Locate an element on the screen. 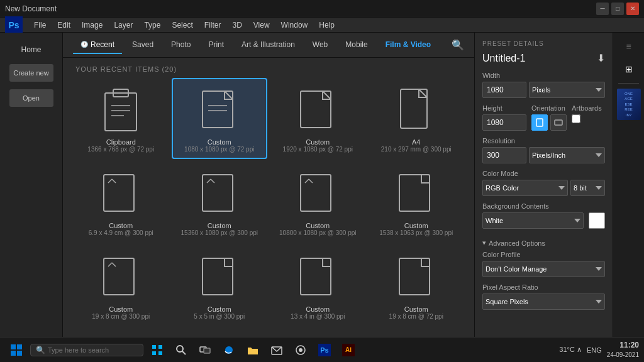 Image resolution: width=644 pixels, height=362 pixels. tab-web: Web is located at coordinates (320, 45).